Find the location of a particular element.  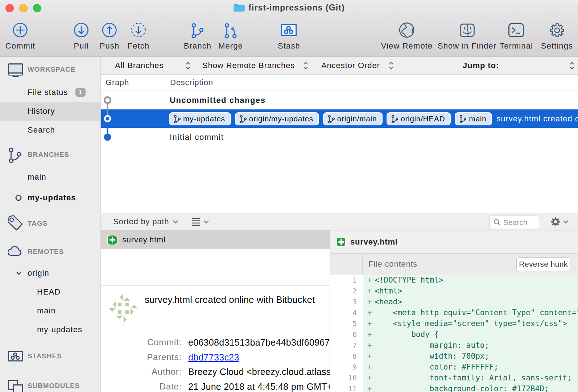

commit-summary: survey.html created online with Bitbucke… is located at coordinates (237, 300).